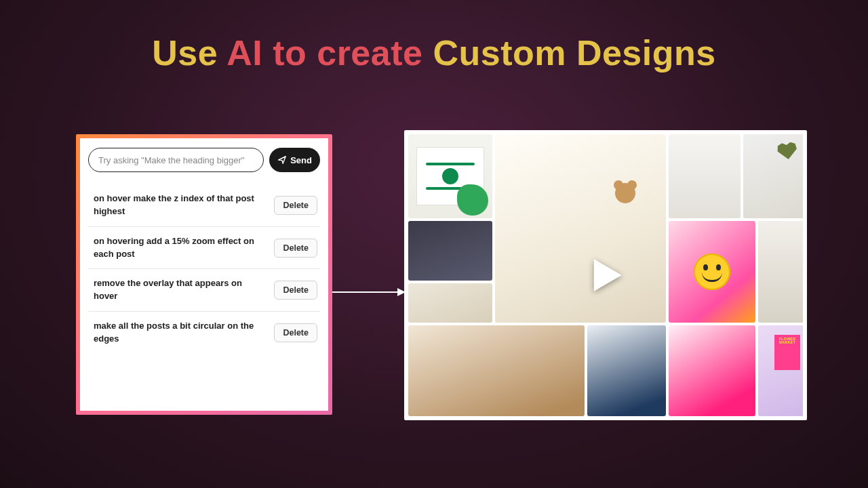 The height and width of the screenshot is (488, 868). What do you see at coordinates (330, 53) in the screenshot?
I see `headline-part-2: AI to create` at bounding box center [330, 53].